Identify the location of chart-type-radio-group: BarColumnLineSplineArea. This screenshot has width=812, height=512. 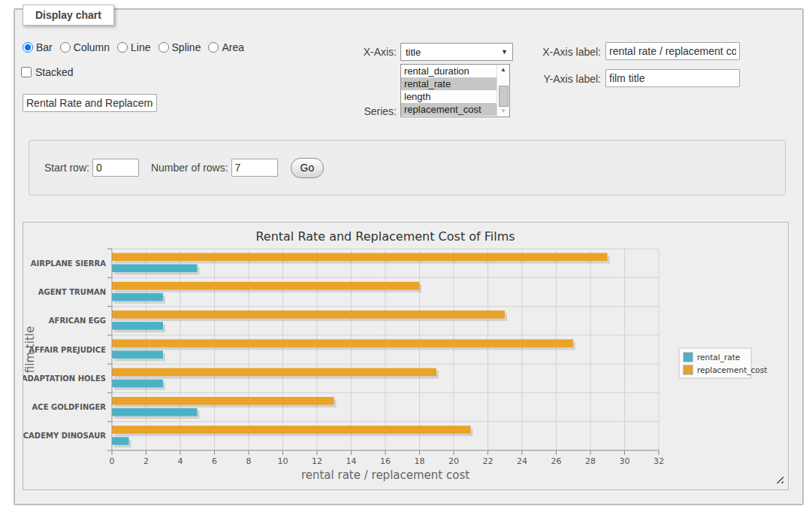
(134, 47).